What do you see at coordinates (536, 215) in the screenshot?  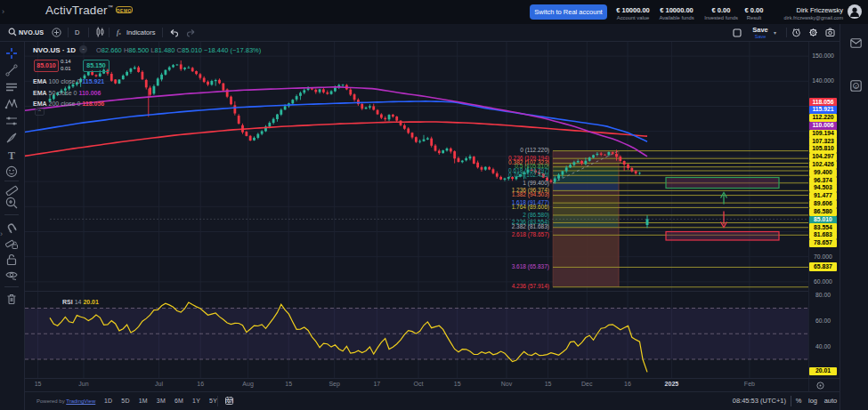 I see `svg-text: 2 (86.580)` at bounding box center [536, 215].